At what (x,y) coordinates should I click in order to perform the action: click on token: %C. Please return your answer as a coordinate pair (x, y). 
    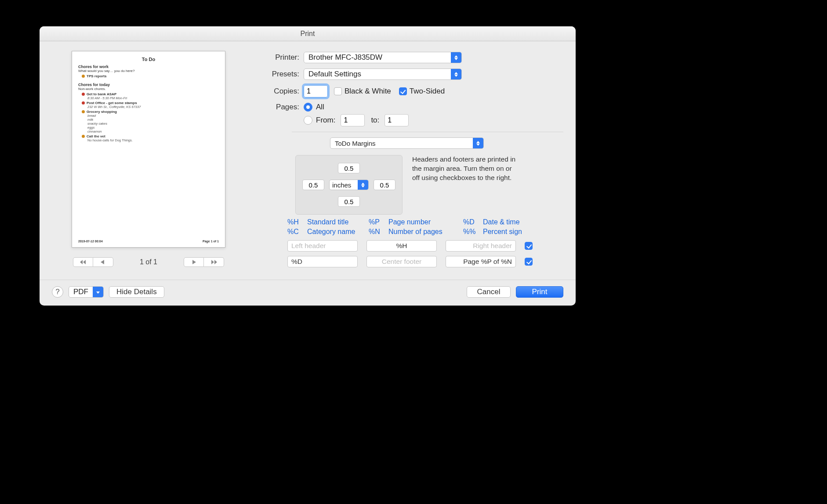
    Looking at the image, I should click on (297, 232).